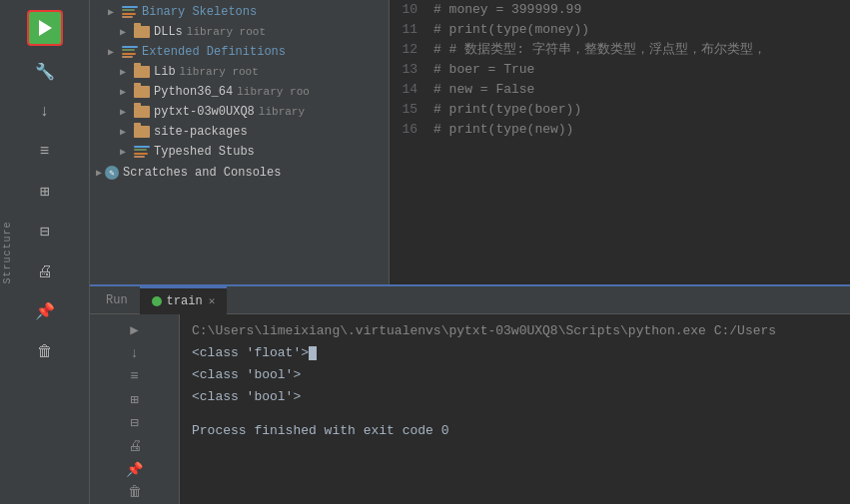 This screenshot has width=850, height=504. I want to click on sidebar-top: 🔧 ↓ ≡ ⊞ ⊟ 🖨 📌 🗑, so click(44, 252).